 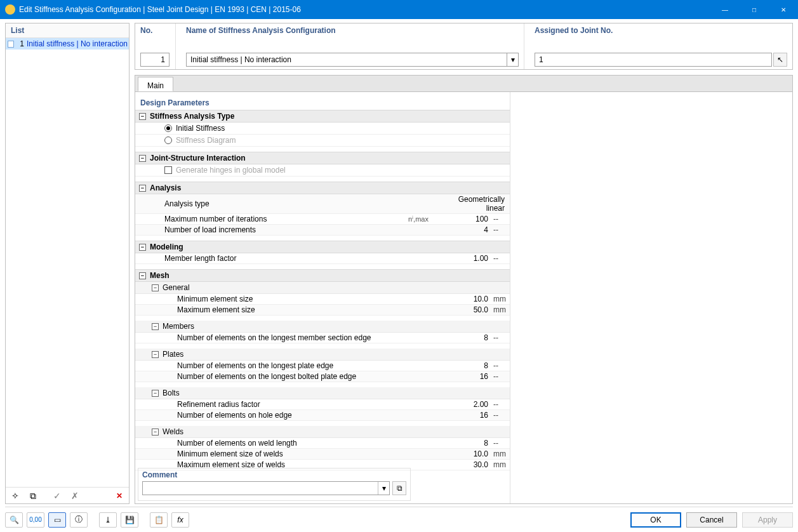 What do you see at coordinates (323, 259) in the screenshot?
I see `param-member-length-factor: Member length factor 1.00 --` at bounding box center [323, 259].